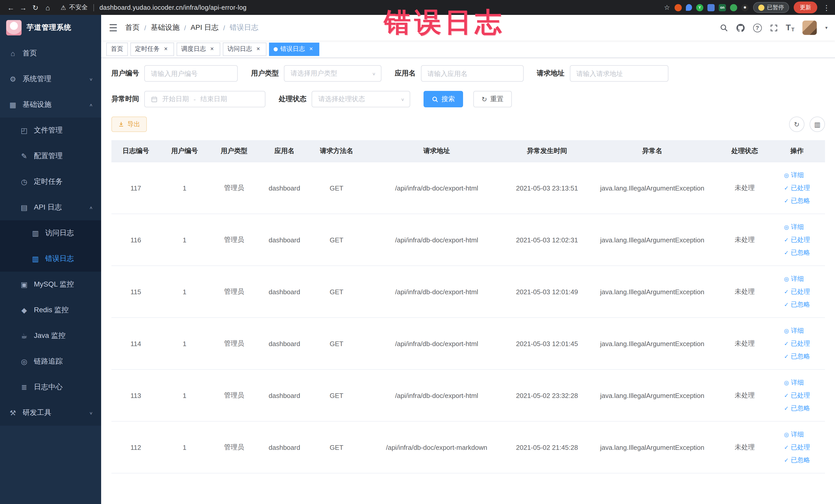 This screenshot has width=835, height=504. I want to click on github-icon, so click(740, 28).